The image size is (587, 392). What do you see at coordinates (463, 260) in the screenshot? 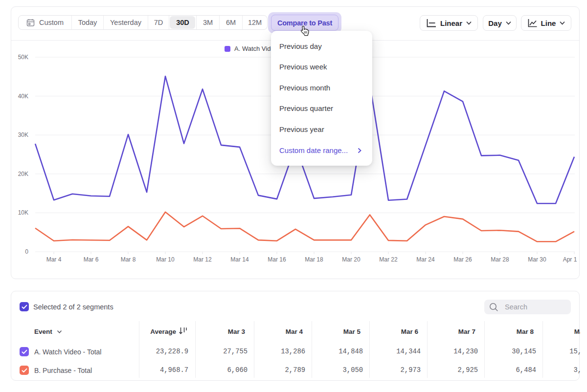
I see `svg-text: Mar 26` at bounding box center [463, 260].